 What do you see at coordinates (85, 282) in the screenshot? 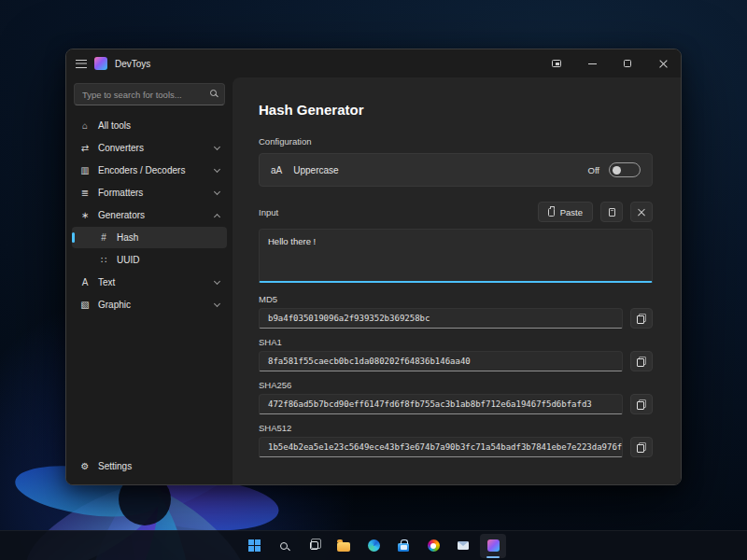
I see `text-icon: A` at bounding box center [85, 282].